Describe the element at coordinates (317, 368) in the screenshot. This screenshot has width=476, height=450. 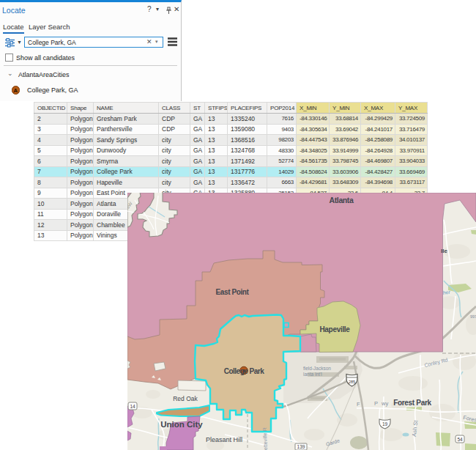
I see `svg-text: field-Jackson` at that location.